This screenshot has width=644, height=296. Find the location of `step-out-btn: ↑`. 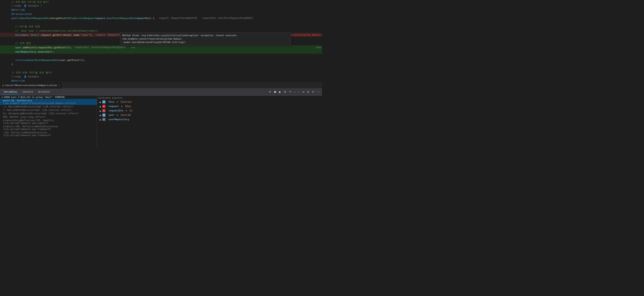

step-out-btn: ↑ is located at coordinates (298, 92).